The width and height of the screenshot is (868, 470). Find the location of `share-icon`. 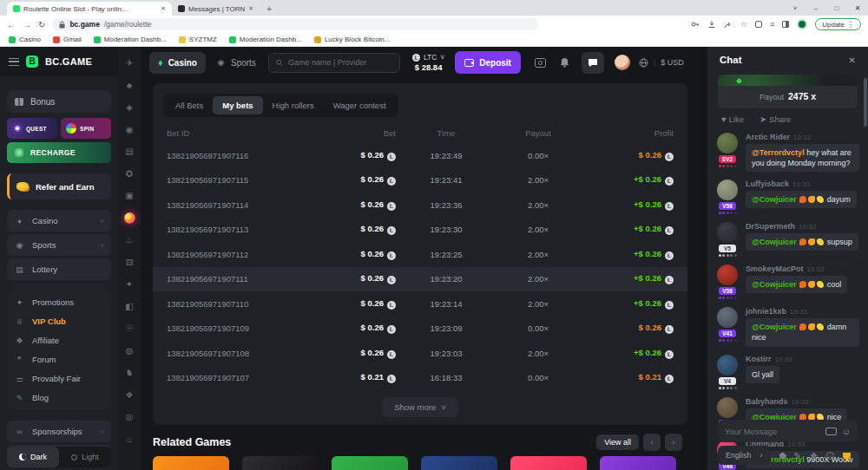

share-icon is located at coordinates (728, 24).